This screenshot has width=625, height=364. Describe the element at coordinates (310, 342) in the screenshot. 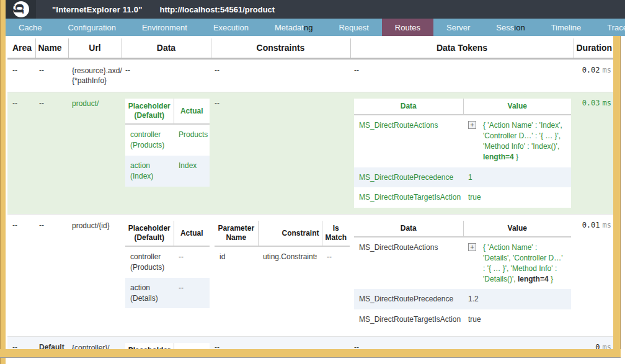

I see `route-row-default: -- Default {controller}/ {action}/{id} P…` at that location.